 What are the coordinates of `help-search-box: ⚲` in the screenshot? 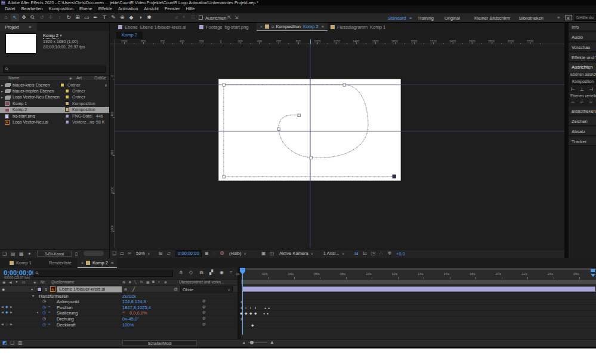 It's located at (585, 18).